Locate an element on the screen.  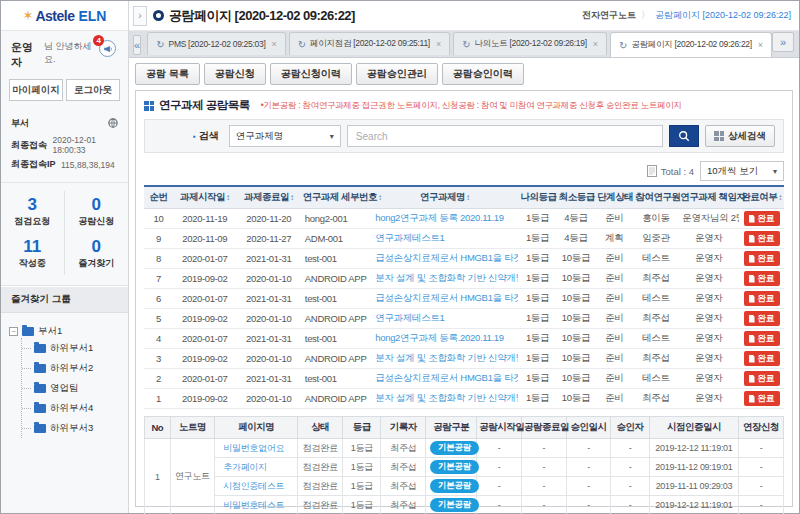
project-table-row: 82020-01-072021-01-31test-001급성손상치료제로서 H… is located at coordinates (464, 259).